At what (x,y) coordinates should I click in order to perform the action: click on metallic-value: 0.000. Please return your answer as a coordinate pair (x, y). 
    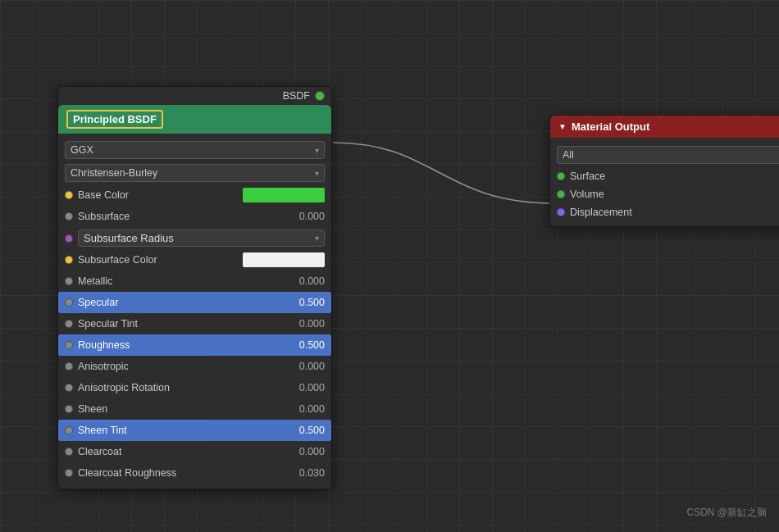
    Looking at the image, I should click on (312, 281).